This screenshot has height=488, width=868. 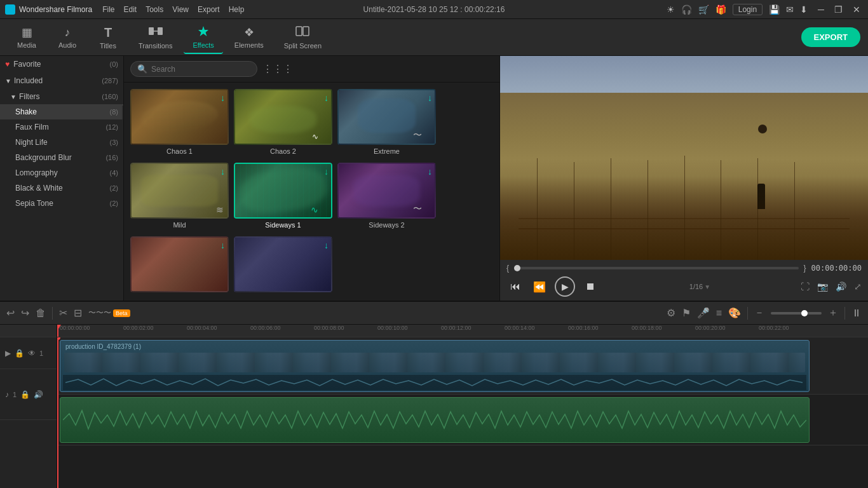 What do you see at coordinates (283, 197) in the screenshot?
I see `effect-item-sideways1: ↓ ∿ Sideways 1` at bounding box center [283, 197].